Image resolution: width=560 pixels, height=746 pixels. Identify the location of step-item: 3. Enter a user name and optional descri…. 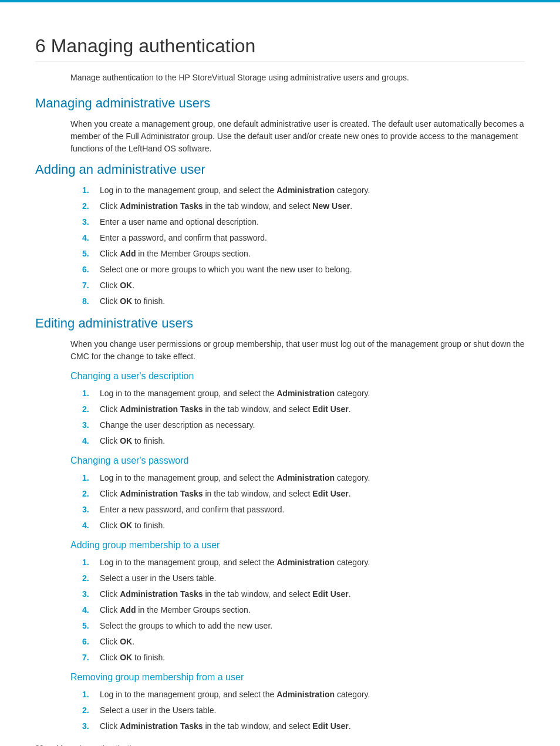
(303, 222).